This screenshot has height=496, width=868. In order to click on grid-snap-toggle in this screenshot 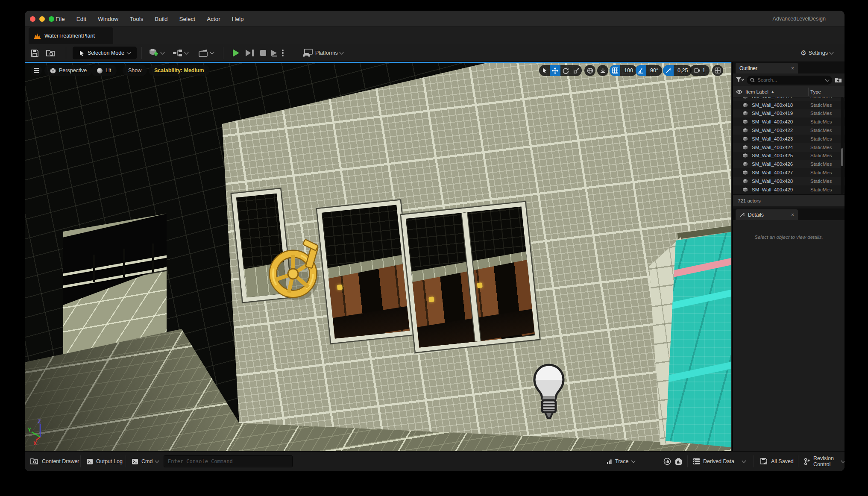, I will do `click(615, 70)`.